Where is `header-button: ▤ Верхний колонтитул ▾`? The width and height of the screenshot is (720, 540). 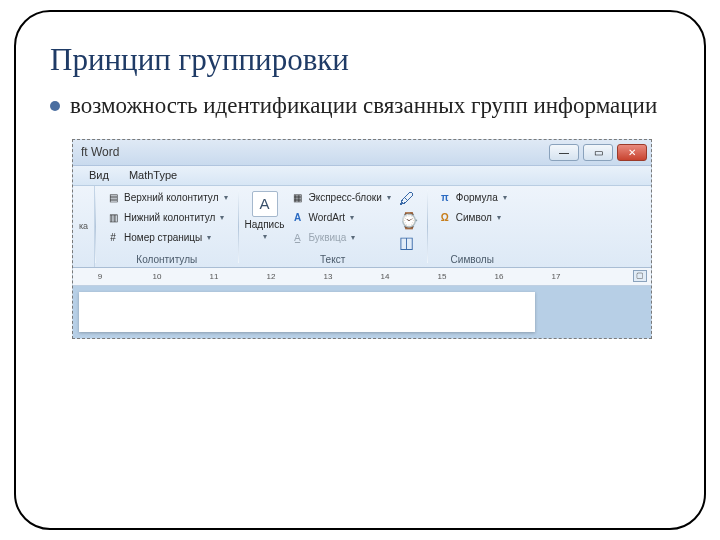 header-button: ▤ Верхний колонтитул ▾ is located at coordinates (167, 198).